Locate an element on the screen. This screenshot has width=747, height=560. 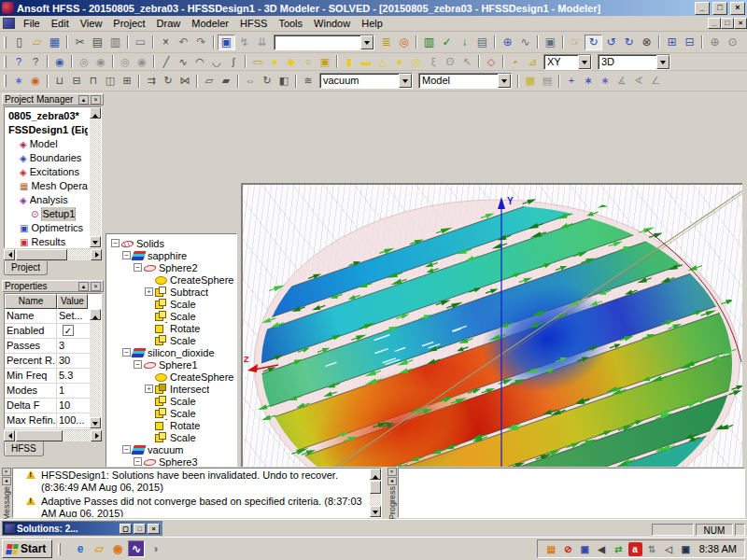
draw-plane-icon: ⊿ is located at coordinates (532, 62).